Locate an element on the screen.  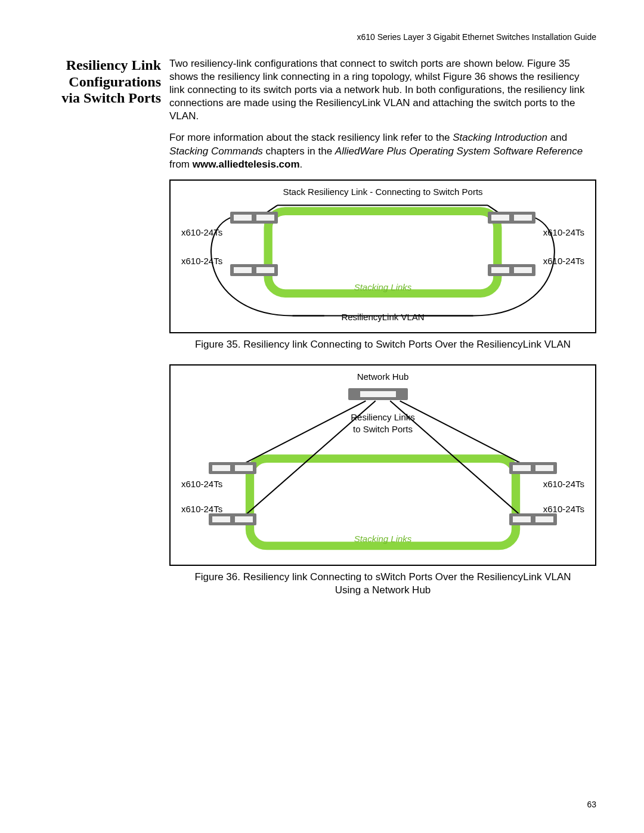
p2-text: and is located at coordinates (557, 137).